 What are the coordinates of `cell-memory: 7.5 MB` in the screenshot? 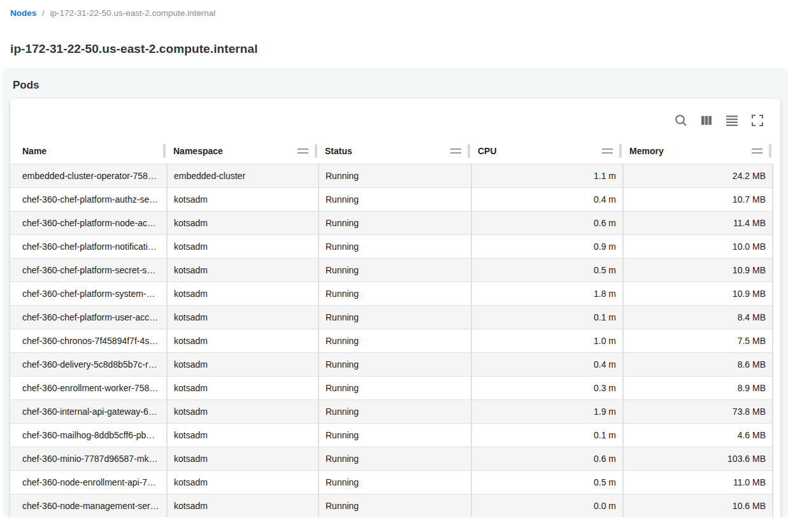 It's located at (698, 340).